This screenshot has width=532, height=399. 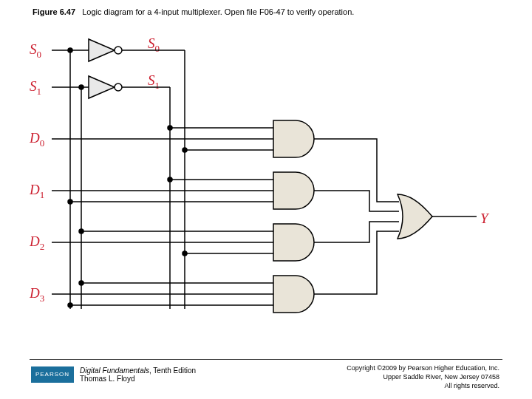 What do you see at coordinates (173, 371) in the screenshot?
I see `book-edition: , Tenth Edition` at bounding box center [173, 371].